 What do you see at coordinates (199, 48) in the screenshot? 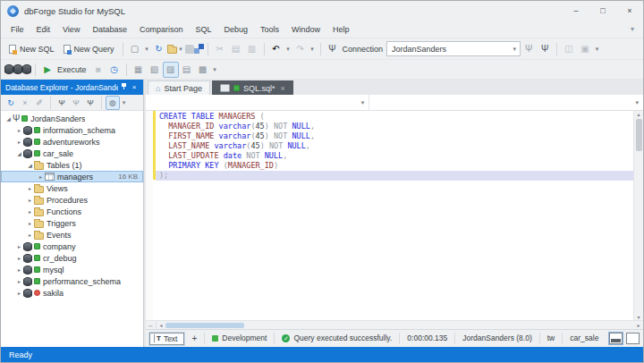
I see `data-compare-icon` at bounding box center [199, 48].